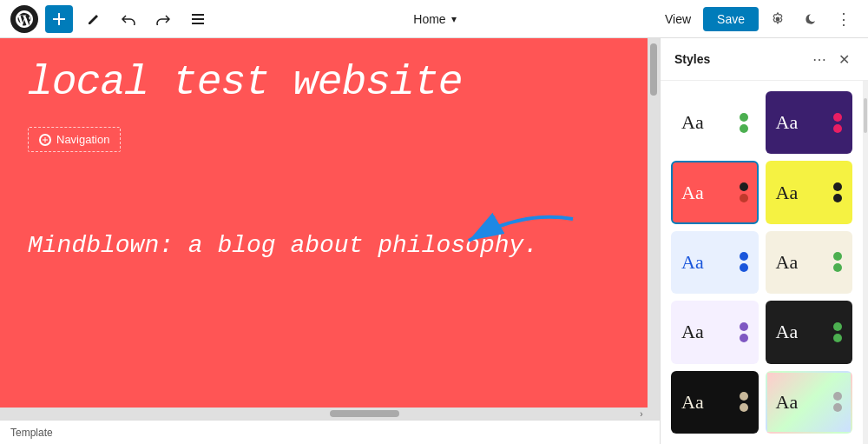 This screenshot has height=444, width=868. I want to click on plus-icon, so click(59, 19).